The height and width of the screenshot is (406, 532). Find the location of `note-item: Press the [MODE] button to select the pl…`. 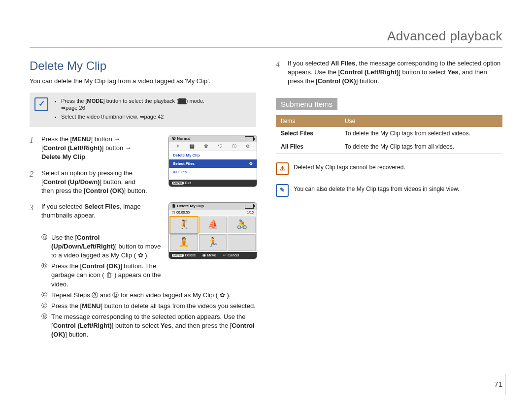

note-item: Press the [MODE] button to select the pl… is located at coordinates (156, 105).